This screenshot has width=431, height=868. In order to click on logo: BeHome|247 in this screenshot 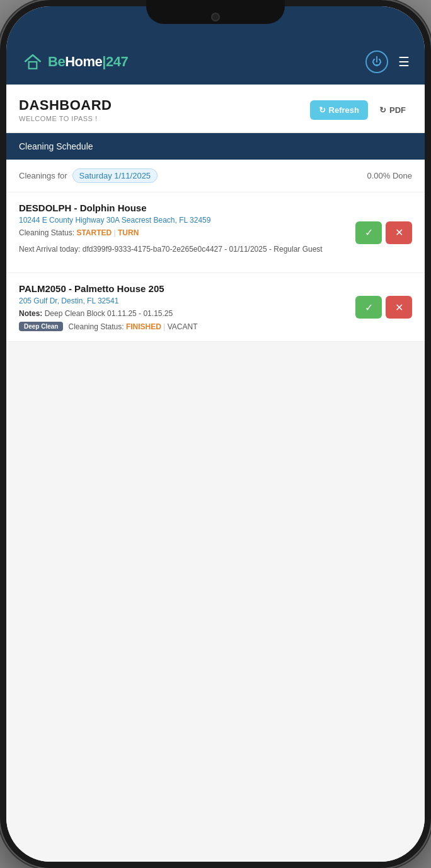, I will do `click(74, 62)`.